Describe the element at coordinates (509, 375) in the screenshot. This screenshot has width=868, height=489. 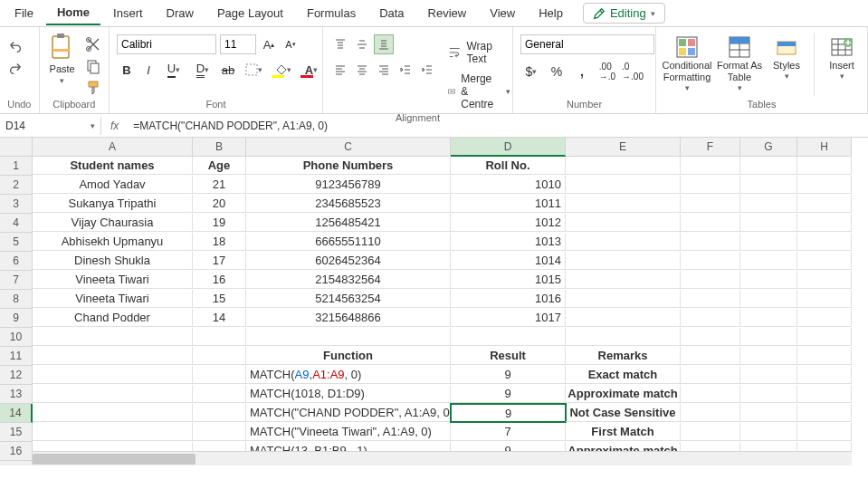
I see `cell-D12: 9` at that location.